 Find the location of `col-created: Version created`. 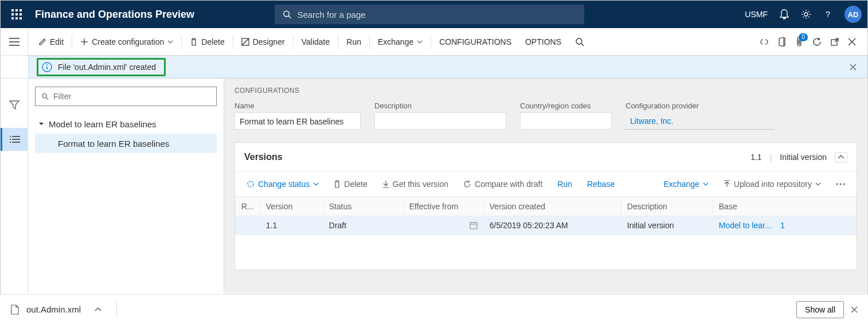

col-created: Version created is located at coordinates (552, 206).